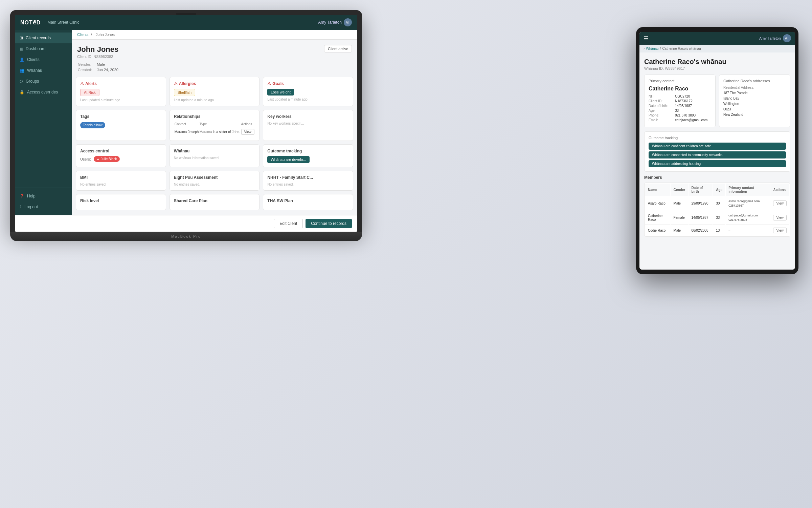 Image resolution: width=812 pixels, height=508 pixels. Describe the element at coordinates (717, 153) in the screenshot. I see `outcome-tracking-section: Outcome tracking Whānau are confident ch…` at that location.